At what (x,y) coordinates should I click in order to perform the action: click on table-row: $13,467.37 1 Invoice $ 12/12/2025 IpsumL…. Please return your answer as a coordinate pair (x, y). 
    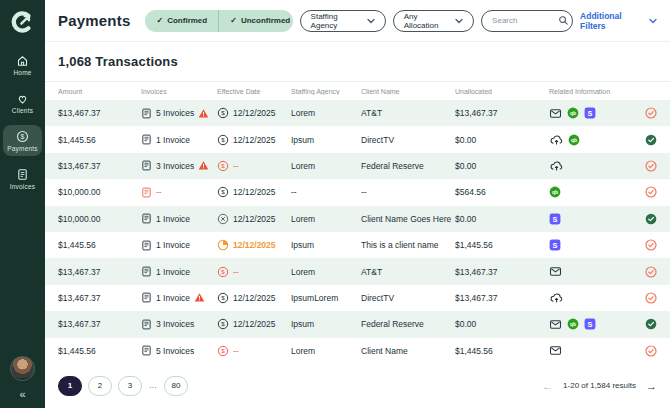
    Looking at the image, I should click on (358, 298).